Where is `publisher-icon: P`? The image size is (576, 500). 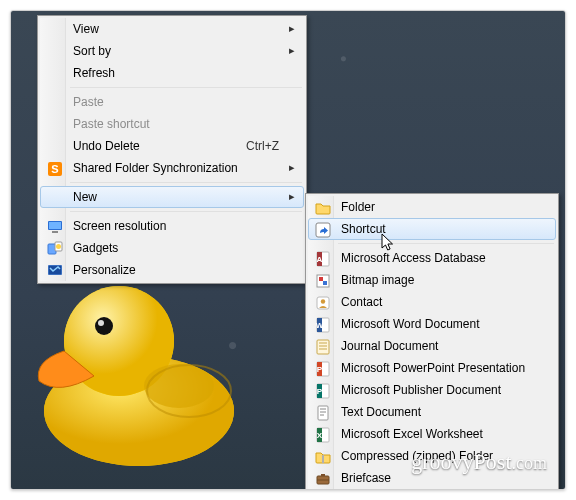
publisher-icon: P is located at coordinates (323, 391).